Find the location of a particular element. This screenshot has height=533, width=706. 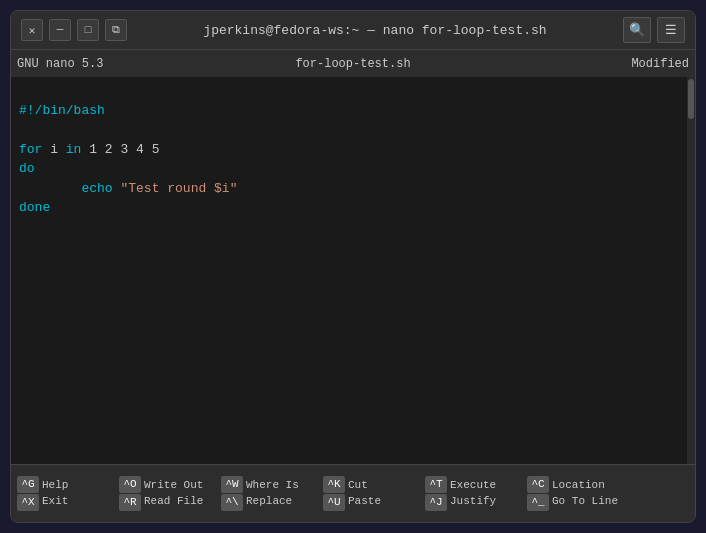

label-exit: Exit is located at coordinates (55, 502).